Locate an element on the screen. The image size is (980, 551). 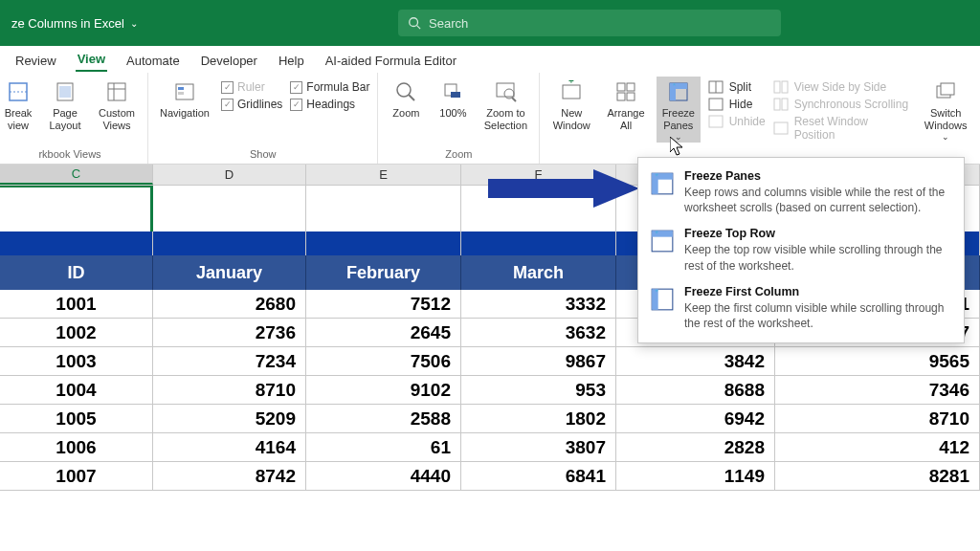
unhide-button: Unhide is located at coordinates (737, 121).